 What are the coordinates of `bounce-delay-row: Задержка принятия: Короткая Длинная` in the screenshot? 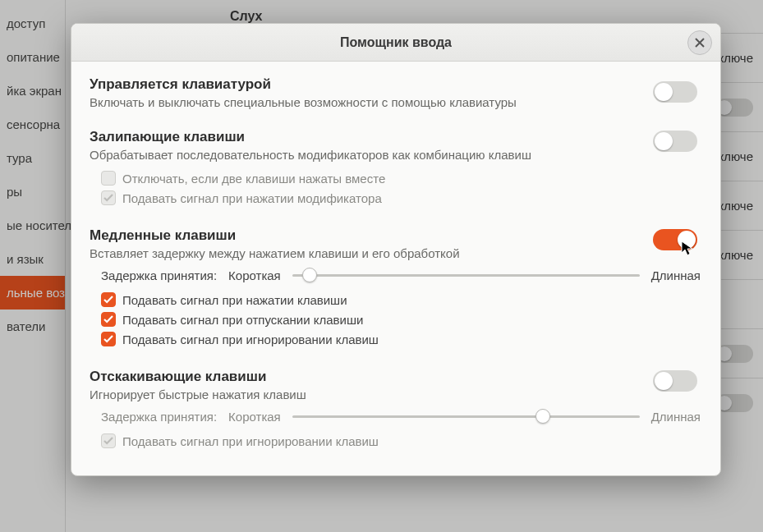 It's located at (401, 416).